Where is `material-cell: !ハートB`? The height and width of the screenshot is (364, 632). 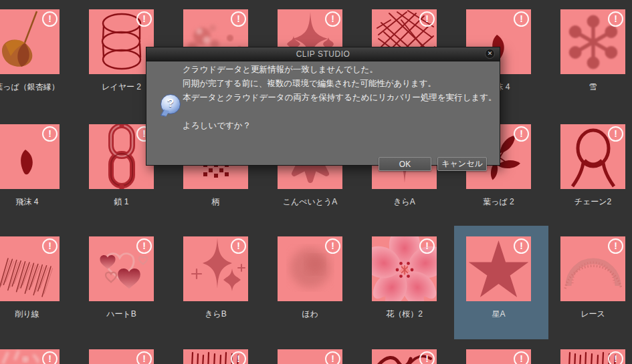 material-cell: !ハートB is located at coordinates (124, 283).